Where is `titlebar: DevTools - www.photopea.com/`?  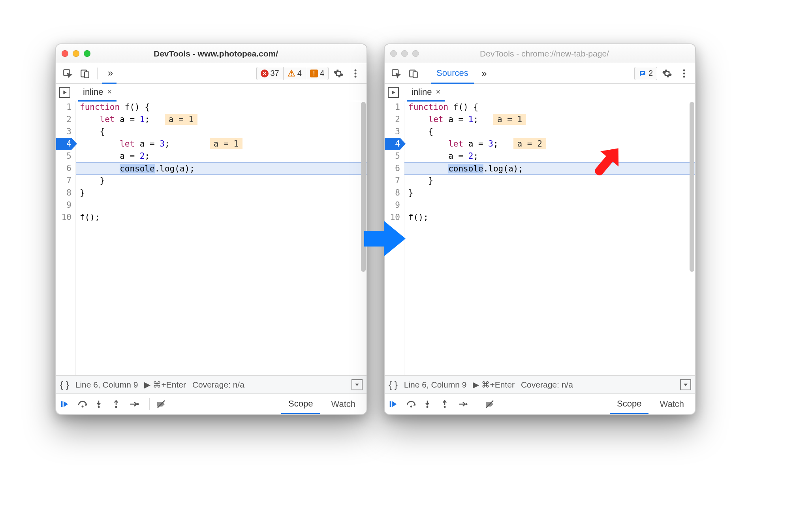
titlebar: DevTools - www.photopea.com/ is located at coordinates (211, 54).